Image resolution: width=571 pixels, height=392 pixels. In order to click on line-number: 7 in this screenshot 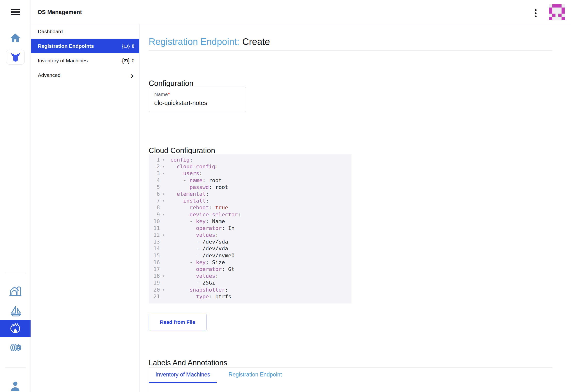, I will do `click(154, 201)`.